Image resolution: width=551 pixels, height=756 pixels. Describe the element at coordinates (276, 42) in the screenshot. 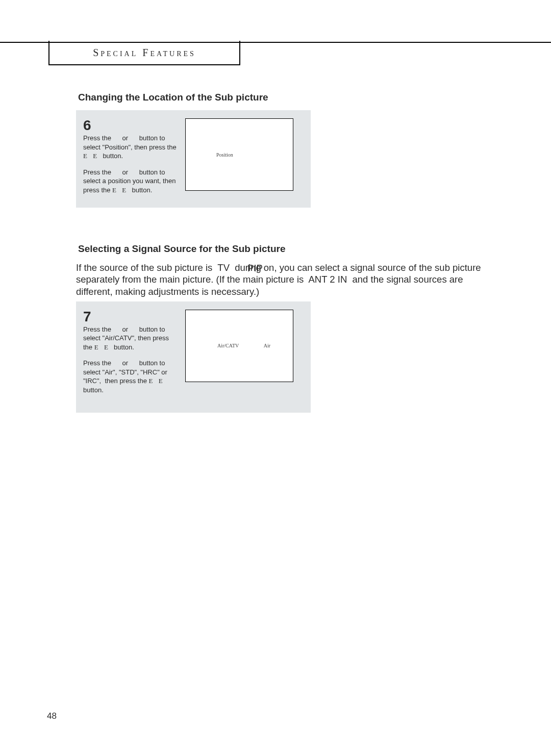

I see `top-rule` at that location.